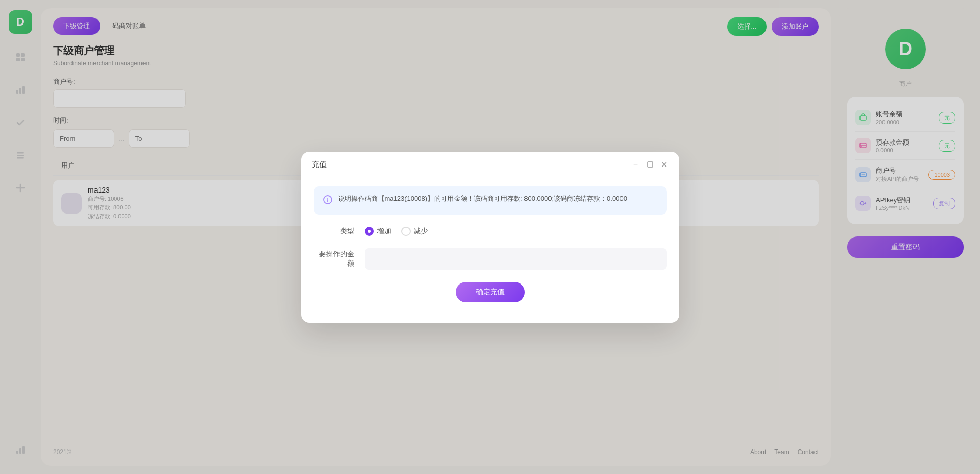 The width and height of the screenshot is (980, 474). What do you see at coordinates (490, 237) in the screenshot?
I see `recharge-modal: 充值 − ✕` at bounding box center [490, 237].